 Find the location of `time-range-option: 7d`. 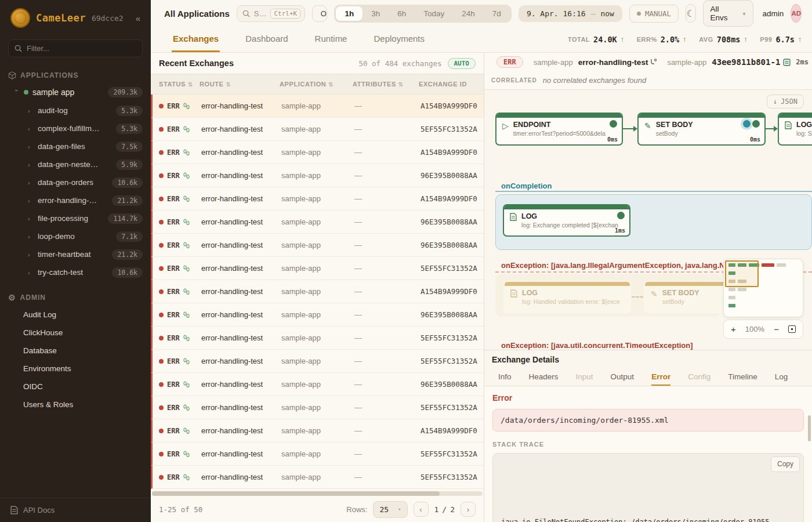

time-range-option: 7d is located at coordinates (496, 14).